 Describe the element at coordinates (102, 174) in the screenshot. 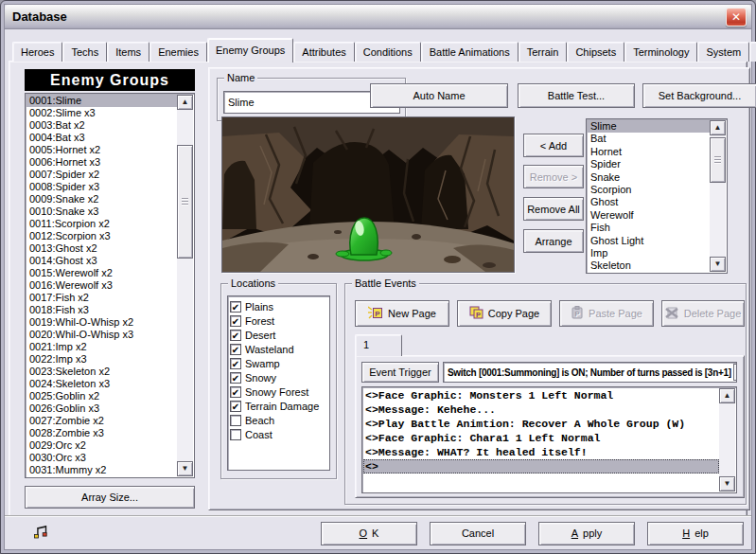

I see `list-item: 0007:Spider x2` at that location.